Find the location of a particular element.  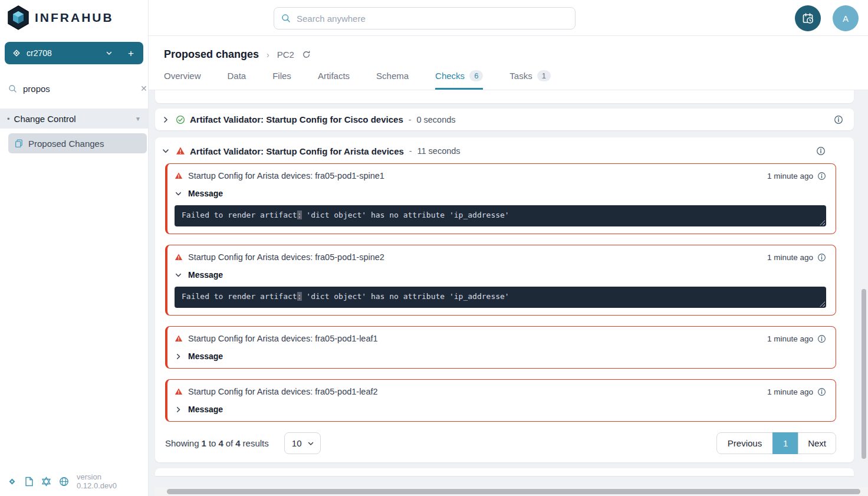

global-search is located at coordinates (425, 18).